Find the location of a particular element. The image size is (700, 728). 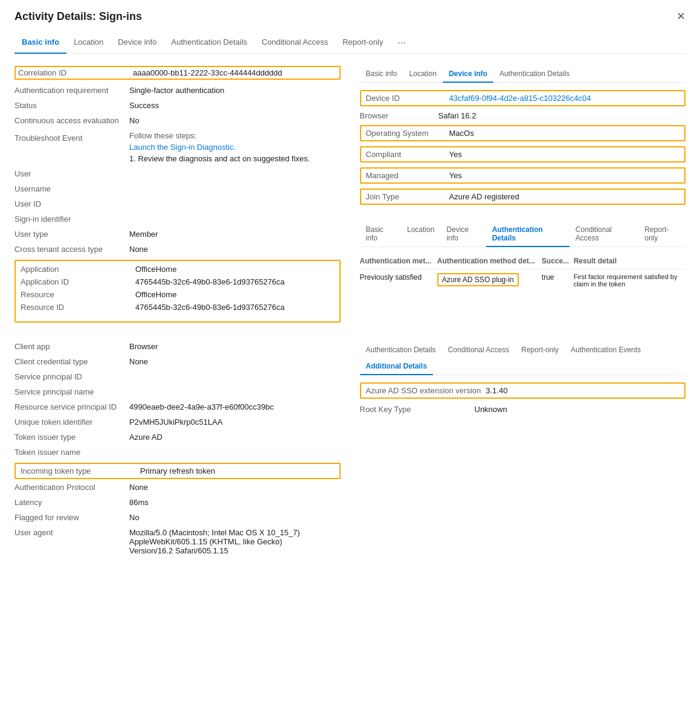

resource-id-value: 4765445b-32c6-49b0-83e6-1d93765276ca is located at coordinates (210, 307).